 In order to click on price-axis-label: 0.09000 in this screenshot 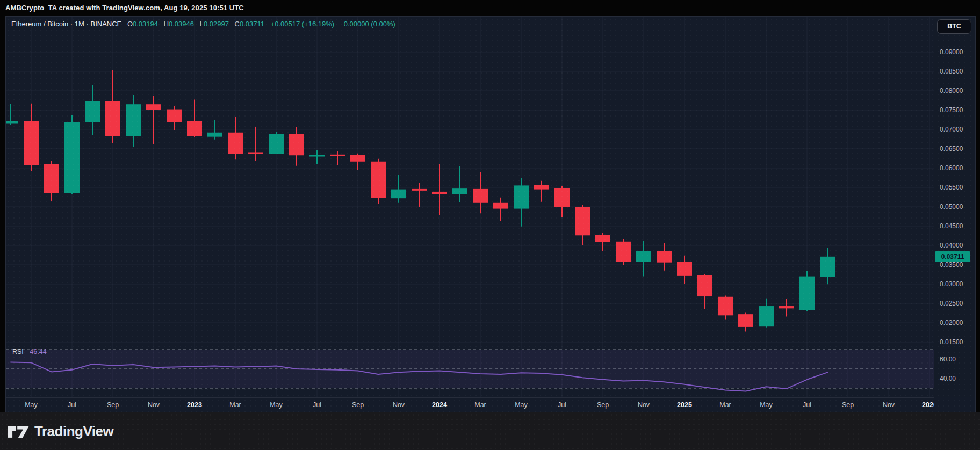, I will do `click(951, 52)`.